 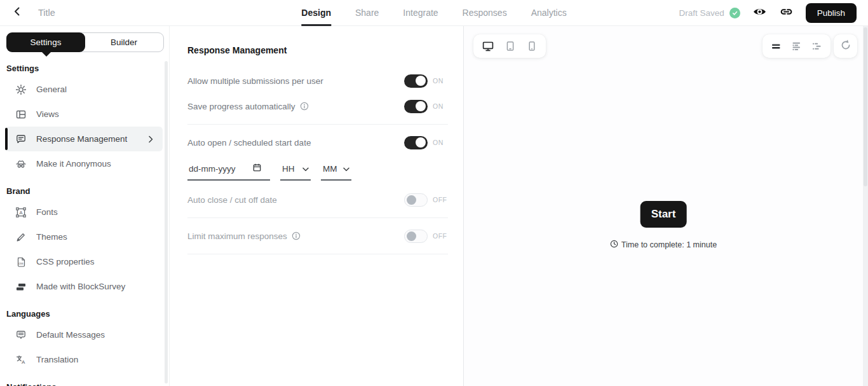 What do you see at coordinates (614, 245) in the screenshot?
I see `clock-icon` at bounding box center [614, 245].